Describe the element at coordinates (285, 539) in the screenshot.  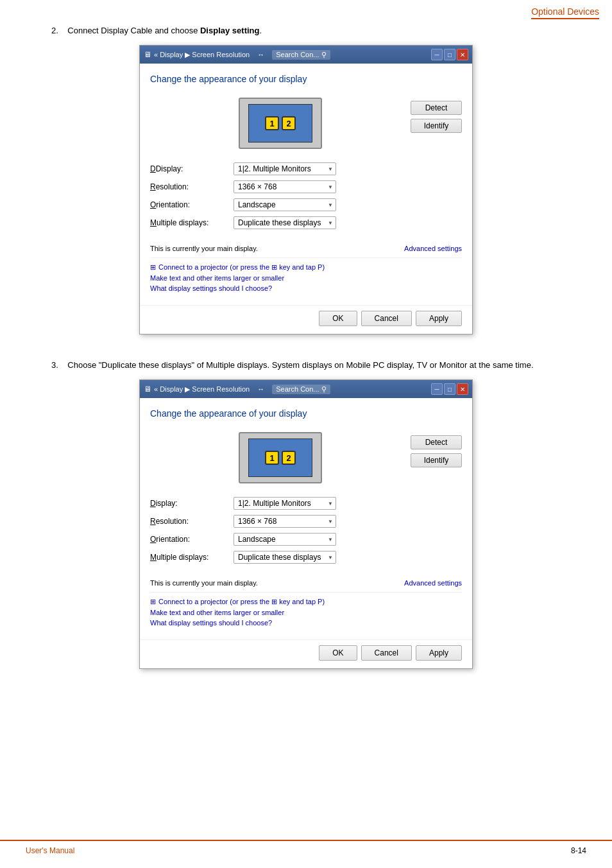
I see `orientation-dropdown-2: Landscape ▼` at that location.